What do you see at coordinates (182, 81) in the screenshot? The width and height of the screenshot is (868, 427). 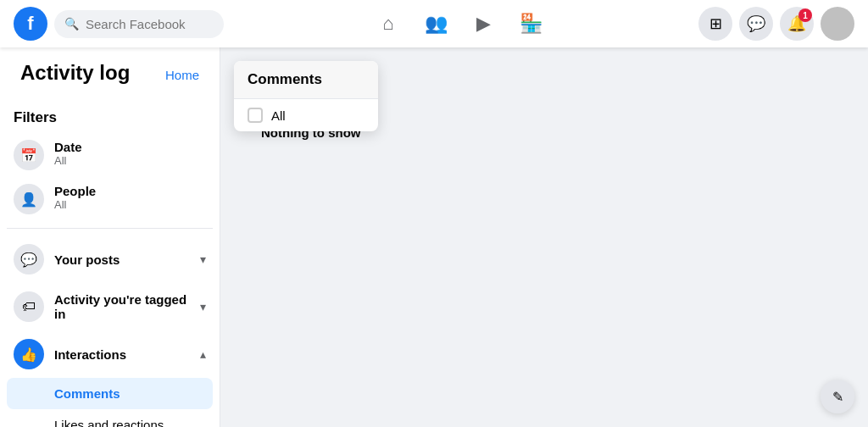 I see `home-link: Home` at bounding box center [182, 81].